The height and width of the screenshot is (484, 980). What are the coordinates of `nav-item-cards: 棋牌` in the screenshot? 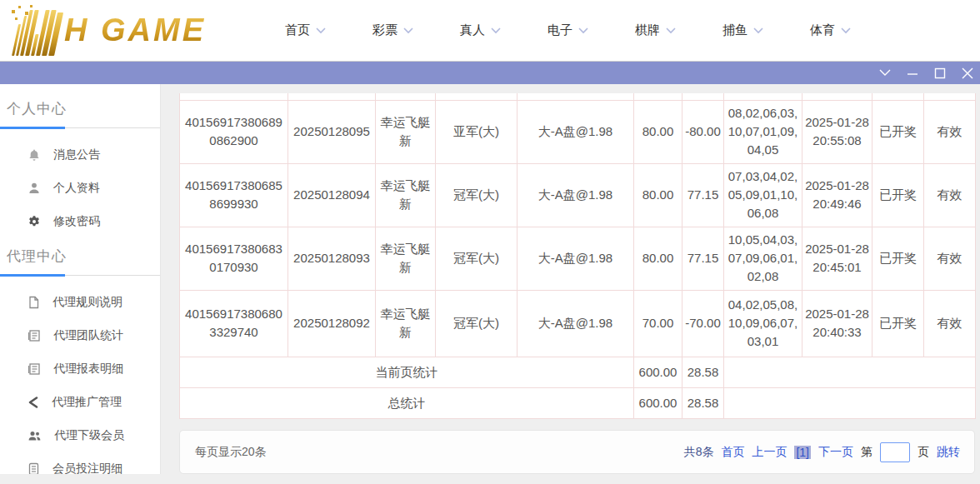 It's located at (655, 30).